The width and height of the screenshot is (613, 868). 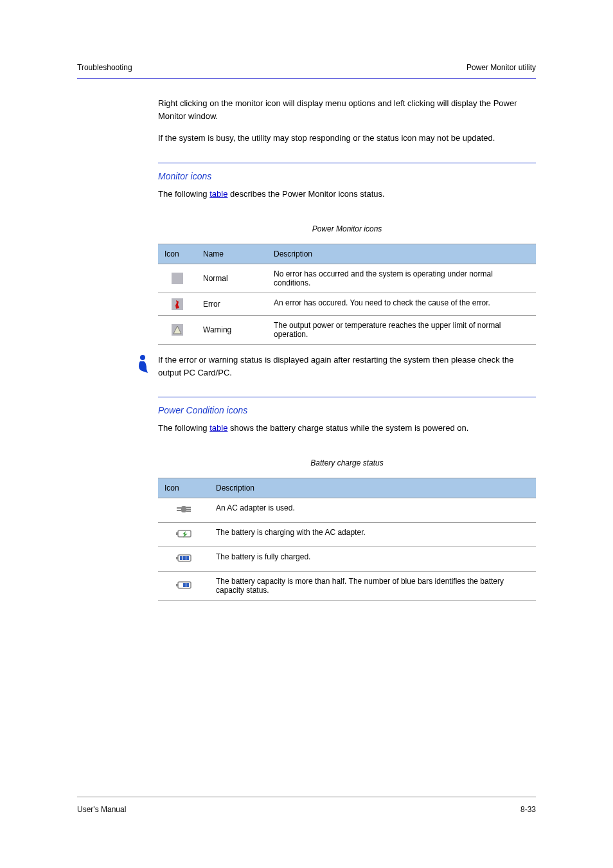 What do you see at coordinates (347, 586) in the screenshot?
I see `table-row: The battery capacity is more than half. …` at bounding box center [347, 586].